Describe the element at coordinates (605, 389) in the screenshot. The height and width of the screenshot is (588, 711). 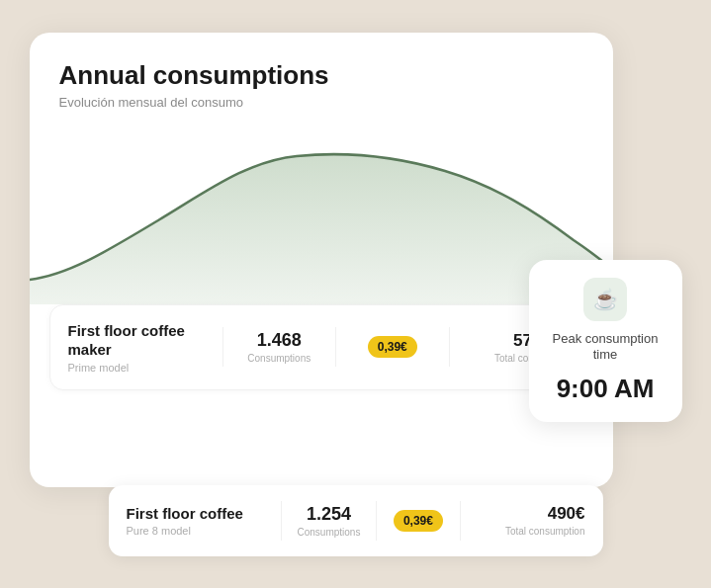
I see `peak-time: 9:00 AM` at that location.